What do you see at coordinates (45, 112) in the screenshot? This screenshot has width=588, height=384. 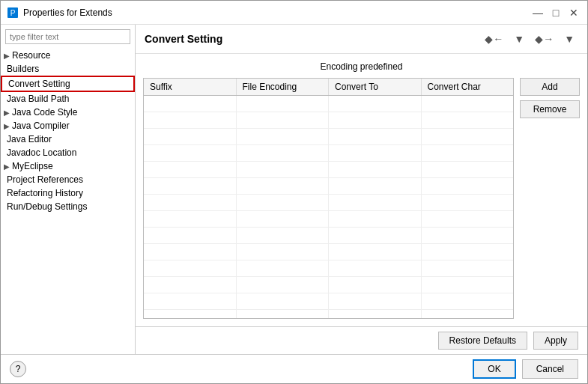 I see `sidebar-item-label-java-code-style: Java Code Style` at bounding box center [45, 112].